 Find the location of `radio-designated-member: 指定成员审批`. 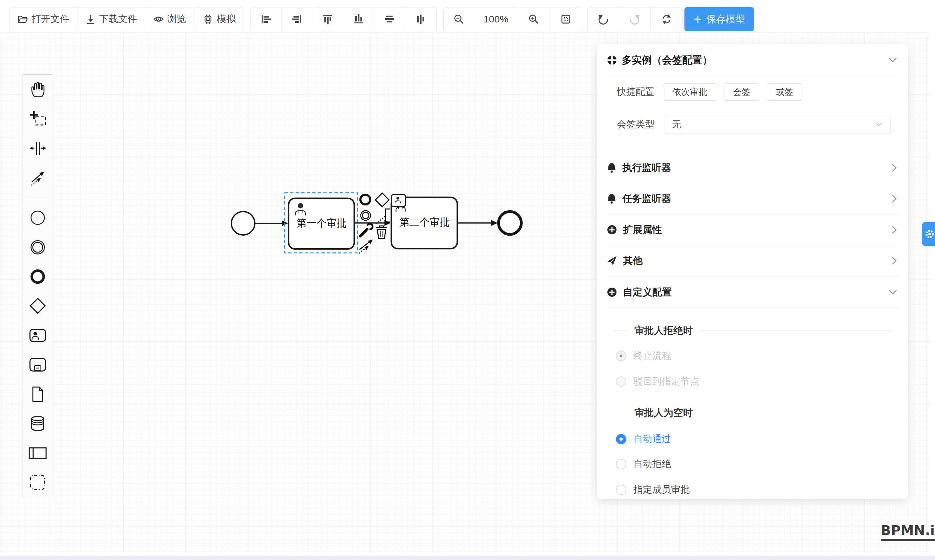

radio-designated-member: 指定成员审批 is located at coordinates (653, 490).